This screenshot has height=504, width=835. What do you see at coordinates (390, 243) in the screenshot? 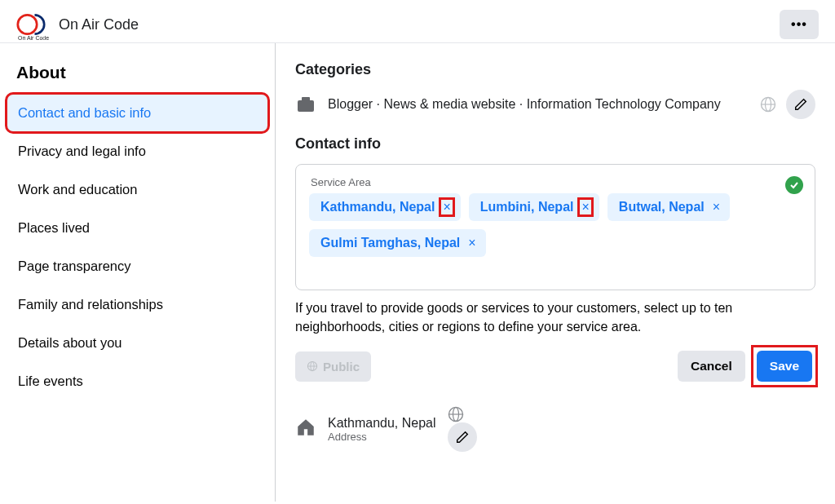
I see `chip-label: Gulmi Tamghas, Nepal` at bounding box center [390, 243].